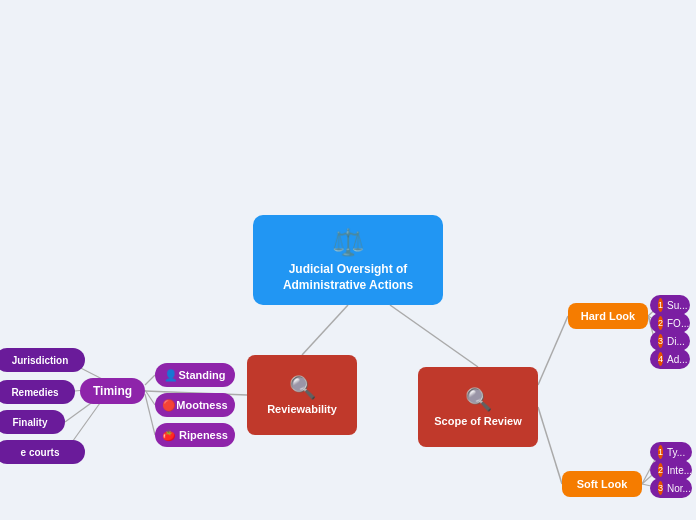 The width and height of the screenshot is (696, 520). Describe the element at coordinates (679, 488) in the screenshot. I see `sl3-label: Nor...` at that location.